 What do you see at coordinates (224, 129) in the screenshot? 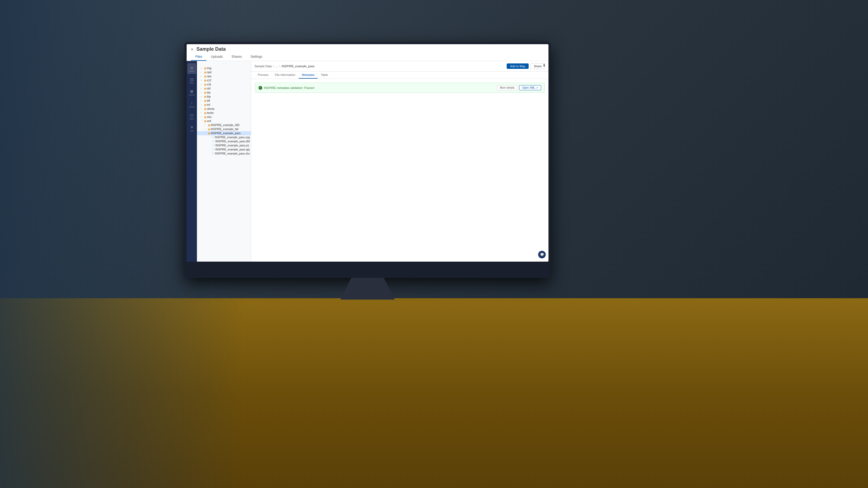
I see `tree-item-inspire-fail: › ▣ INSPIRE_example_fail` at bounding box center [224, 129].